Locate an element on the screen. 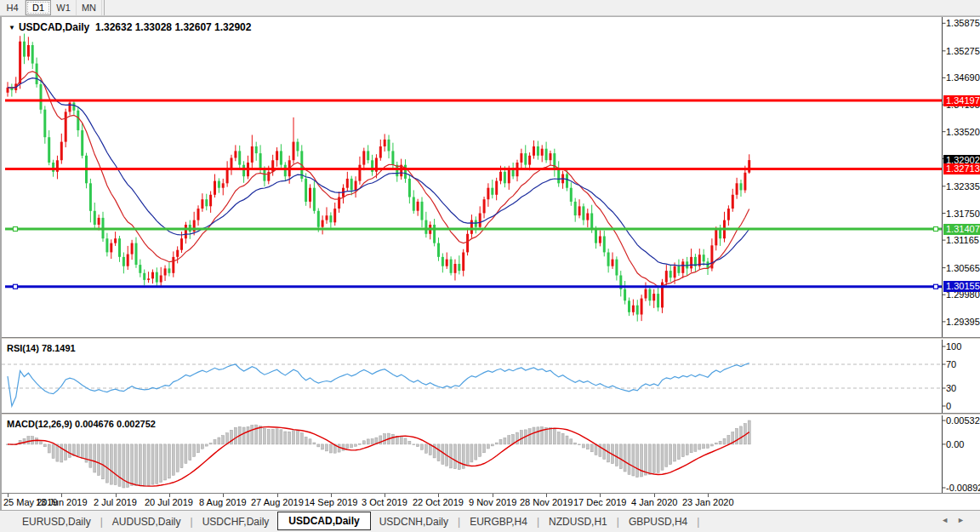  svg-text: 0.00 is located at coordinates (954, 444).